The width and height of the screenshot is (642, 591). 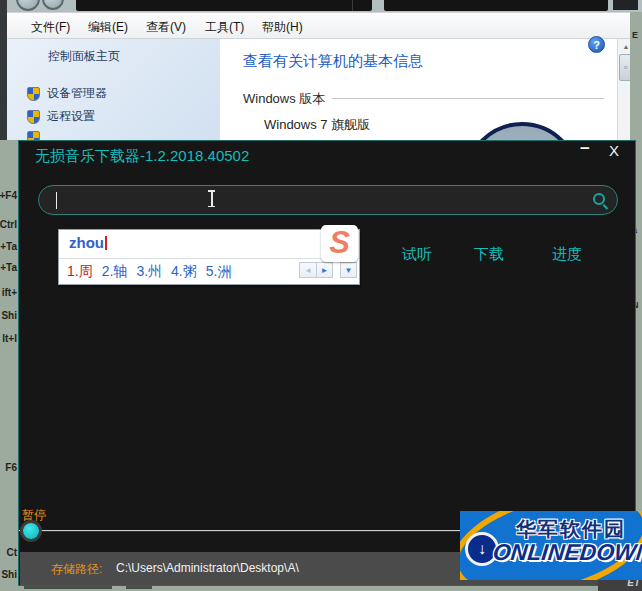 What do you see at coordinates (142, 156) in the screenshot?
I see `app-window-title: 无损音乐下载器-1.2.2018.40502` at bounding box center [142, 156].